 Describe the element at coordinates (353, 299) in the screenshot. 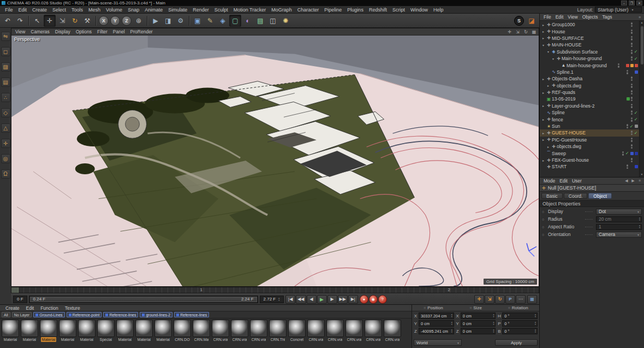

I see `goto-end-button: ▶|` at that location.